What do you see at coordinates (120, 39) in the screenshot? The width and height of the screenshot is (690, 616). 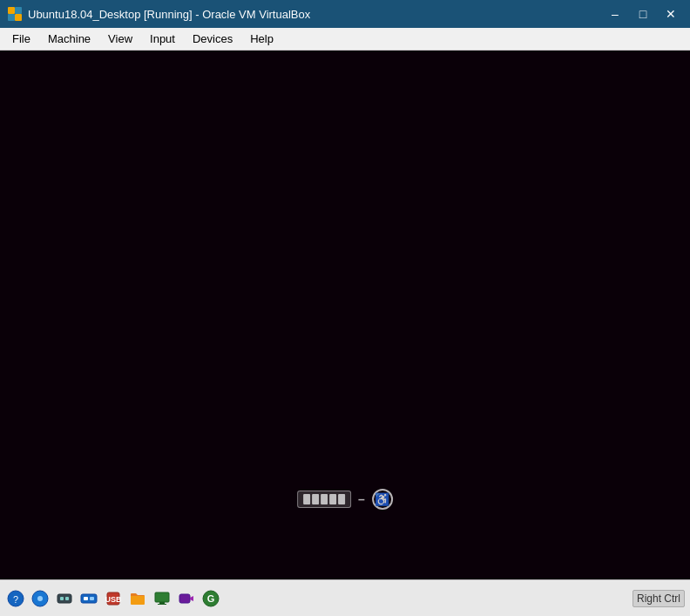 I see `menu-view: View` at bounding box center [120, 39].